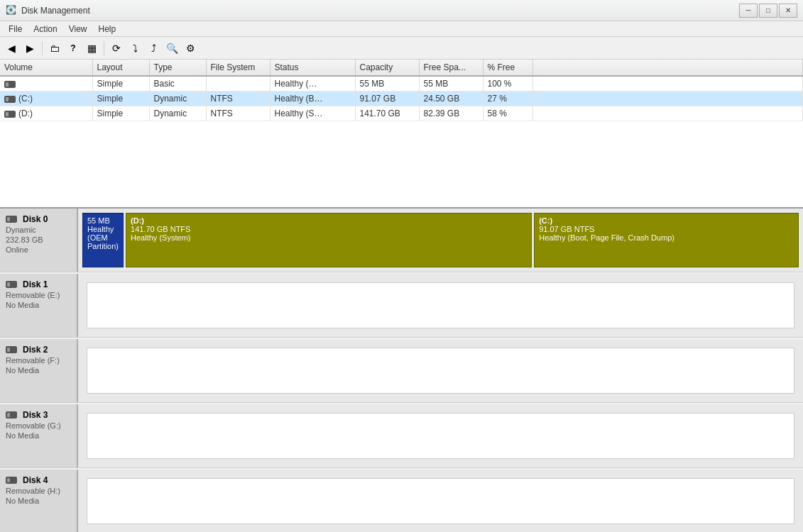 The image size is (803, 532). I want to click on app-icon: 💽, so click(11, 11).